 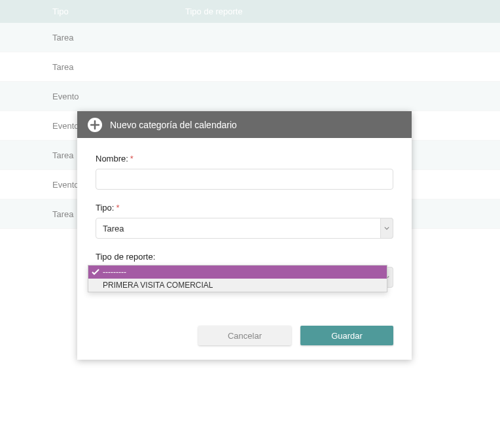 What do you see at coordinates (245, 171) in the screenshot?
I see `form-group-nombre: Nombre:*` at bounding box center [245, 171].